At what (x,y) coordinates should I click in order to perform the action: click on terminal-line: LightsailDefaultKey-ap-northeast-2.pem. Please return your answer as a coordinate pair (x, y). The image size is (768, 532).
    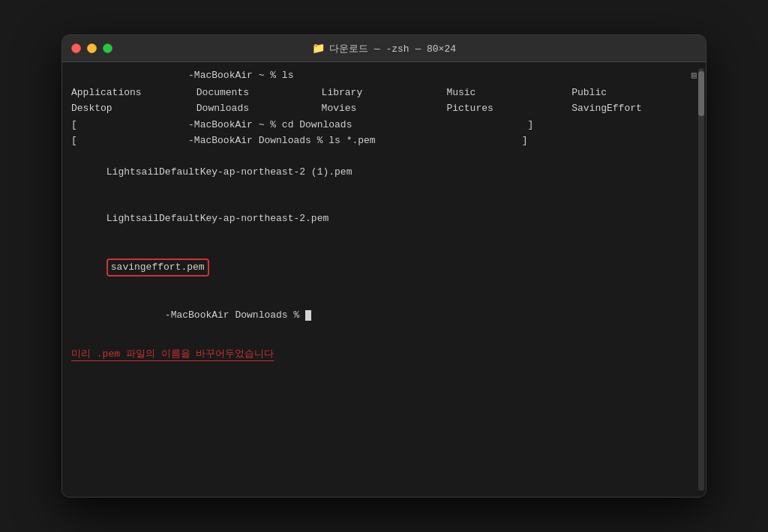
    Looking at the image, I should click on (384, 219).